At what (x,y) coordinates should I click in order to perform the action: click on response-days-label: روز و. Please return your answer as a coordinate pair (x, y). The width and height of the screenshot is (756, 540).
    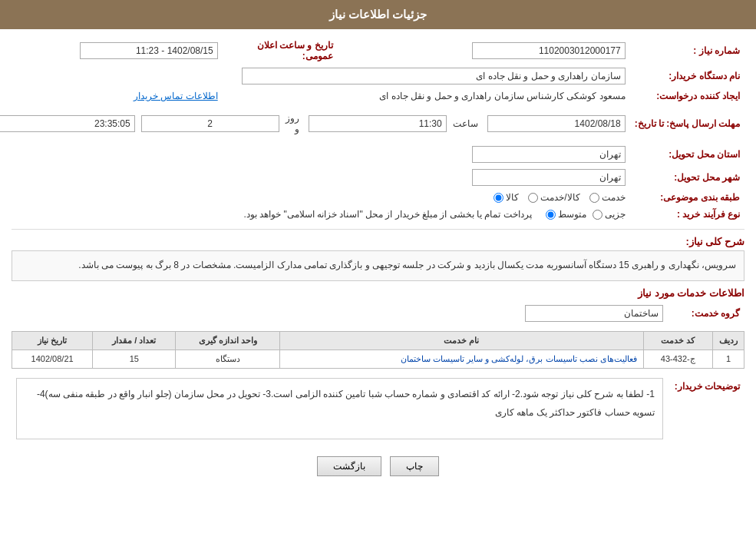
    Looking at the image, I should click on (292, 124).